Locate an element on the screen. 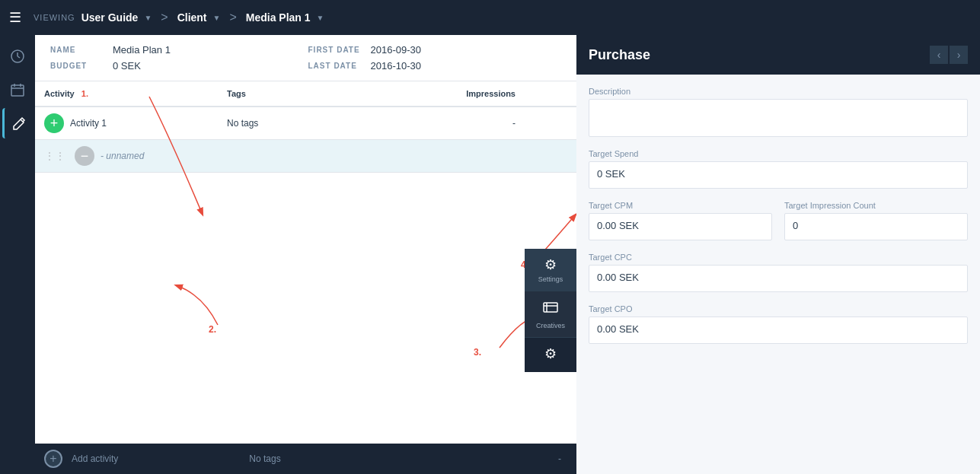 The width and height of the screenshot is (980, 474). settings-menu-item: ⚙ Settings is located at coordinates (551, 270).